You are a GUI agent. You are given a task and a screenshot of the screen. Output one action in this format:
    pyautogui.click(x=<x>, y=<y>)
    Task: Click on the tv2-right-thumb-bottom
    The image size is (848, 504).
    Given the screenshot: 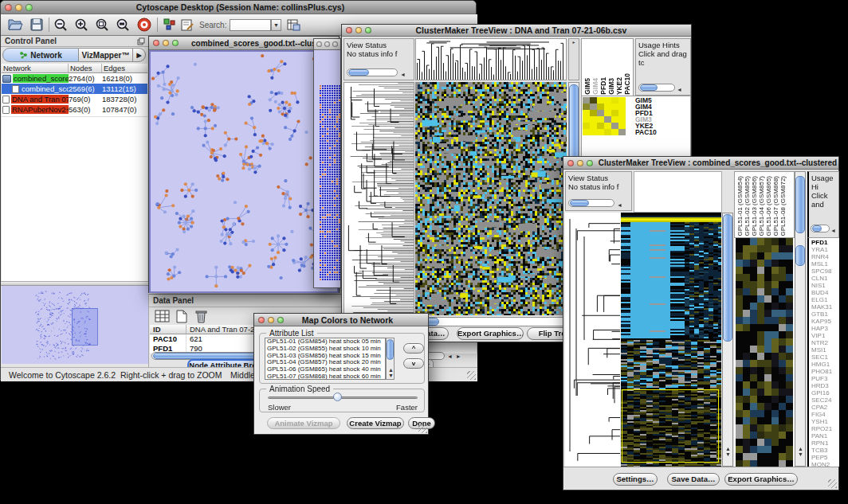 What is the action you would take?
    pyautogui.click(x=800, y=256)
    